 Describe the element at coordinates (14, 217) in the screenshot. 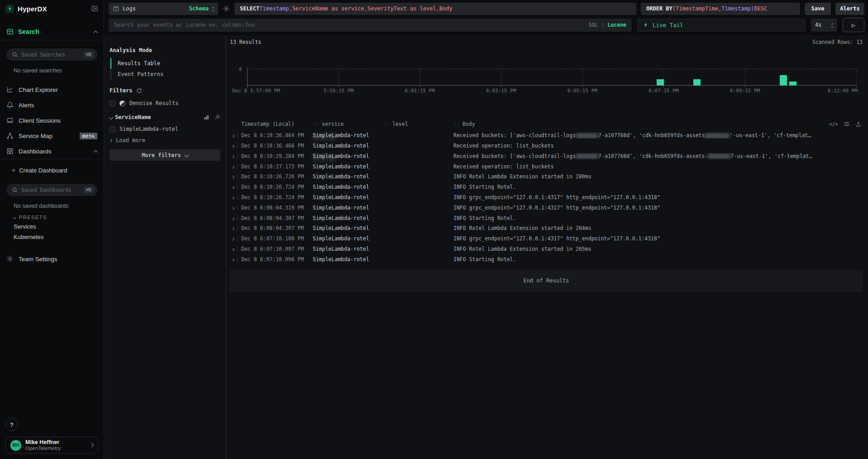

I see `chevron-down-icon` at that location.